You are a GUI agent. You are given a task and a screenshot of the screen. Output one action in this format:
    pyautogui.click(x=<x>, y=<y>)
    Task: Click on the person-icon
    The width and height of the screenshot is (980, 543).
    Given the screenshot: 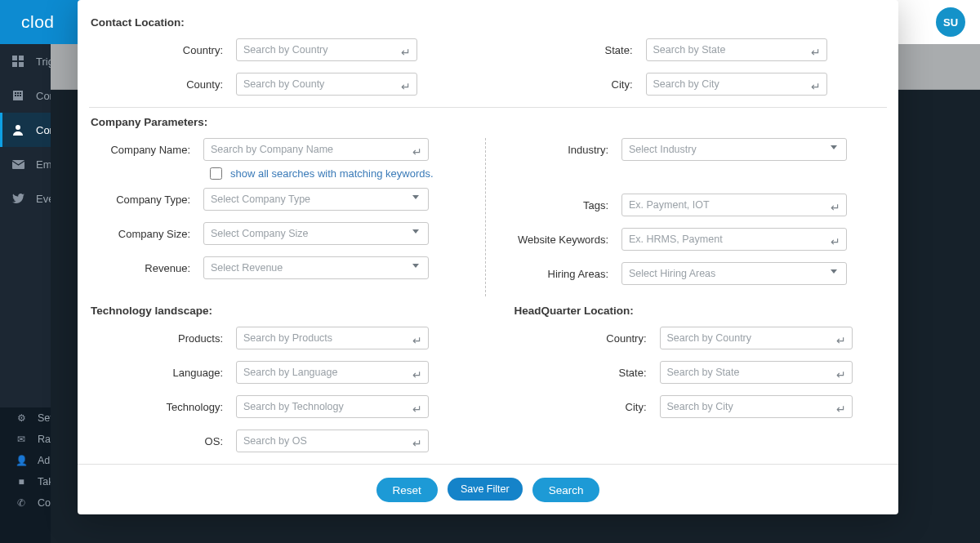 What is the action you would take?
    pyautogui.click(x=18, y=130)
    